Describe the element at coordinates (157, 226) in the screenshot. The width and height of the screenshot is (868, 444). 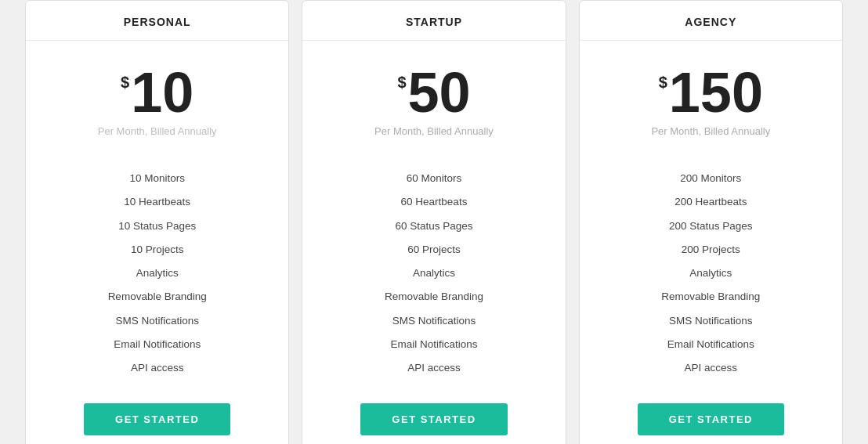
I see `list-item: 10 Status Pages` at that location.